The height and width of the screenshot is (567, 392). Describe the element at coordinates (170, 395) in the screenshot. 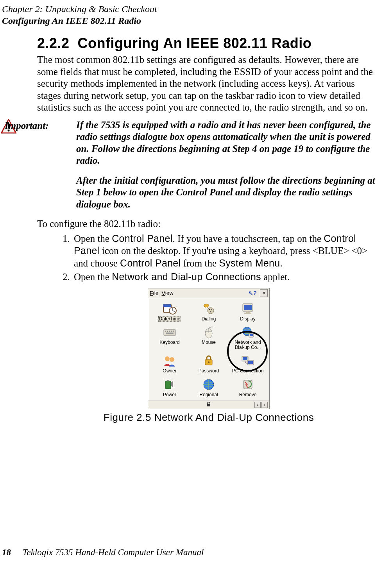

I see `cp-label: Power` at that location.